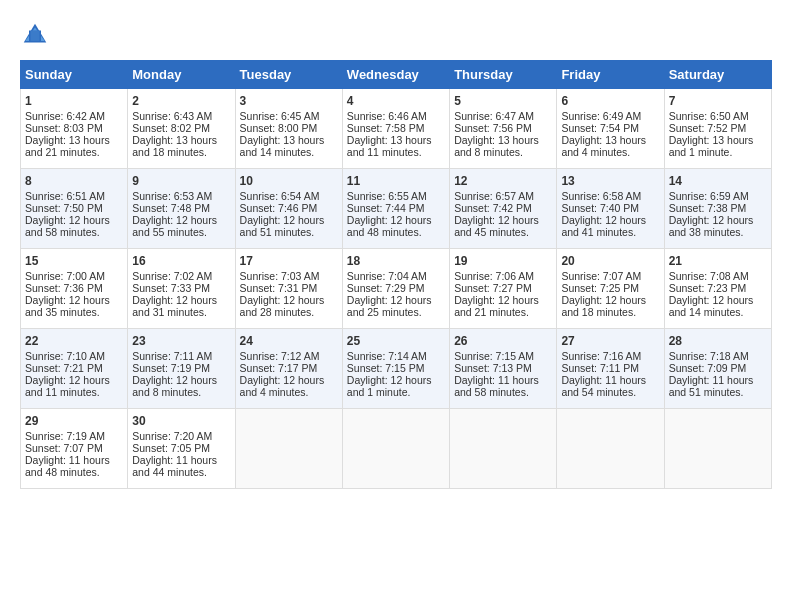 Image resolution: width=792 pixels, height=612 pixels. What do you see at coordinates (503, 101) in the screenshot?
I see `day-number: 5` at bounding box center [503, 101].